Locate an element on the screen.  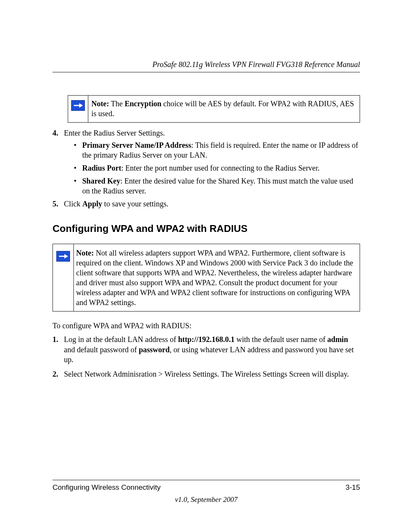
b1: http://192.168.0.1 is located at coordinates (206, 339).